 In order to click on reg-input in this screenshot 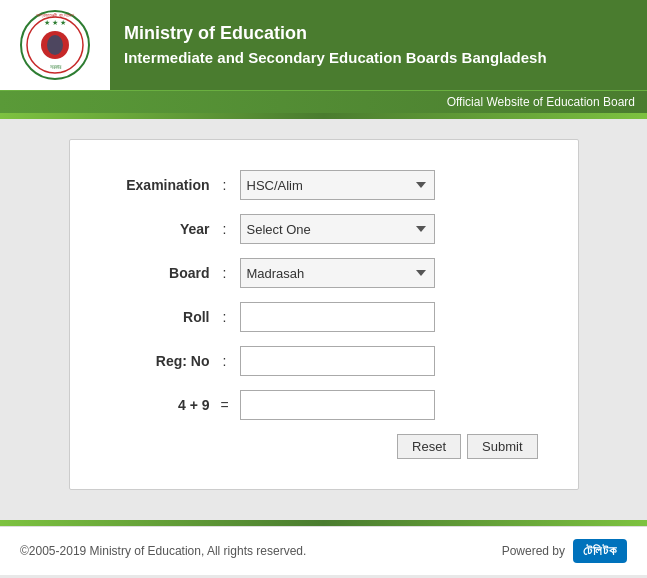, I will do `click(338, 361)`.